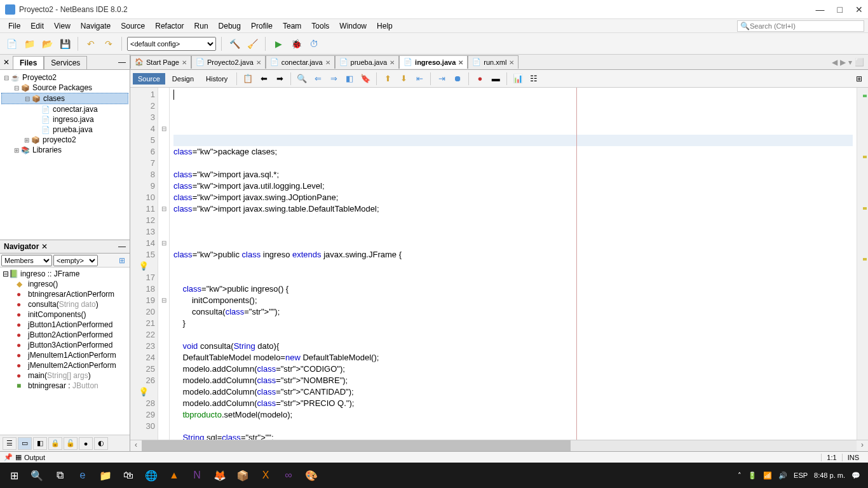 The image size is (868, 488). What do you see at coordinates (318, 79) in the screenshot?
I see `find-prev-icon: ⇐` at bounding box center [318, 79].